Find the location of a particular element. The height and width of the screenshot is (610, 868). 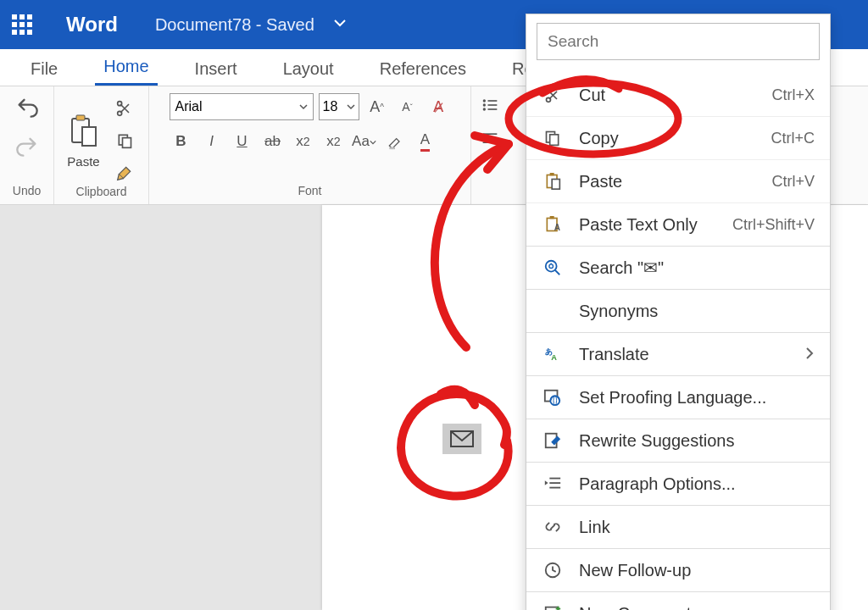

bullets-button is located at coordinates (490, 105).